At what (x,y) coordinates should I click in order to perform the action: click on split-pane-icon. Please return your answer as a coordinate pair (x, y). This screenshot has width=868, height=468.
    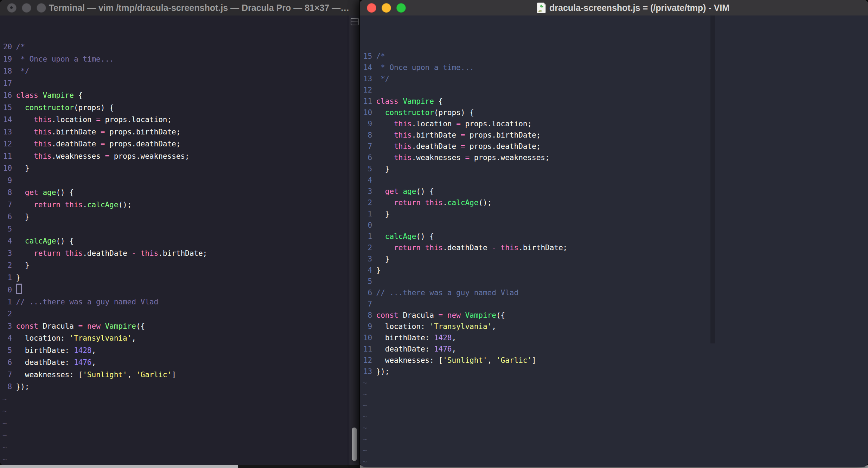
    Looking at the image, I should click on (355, 22).